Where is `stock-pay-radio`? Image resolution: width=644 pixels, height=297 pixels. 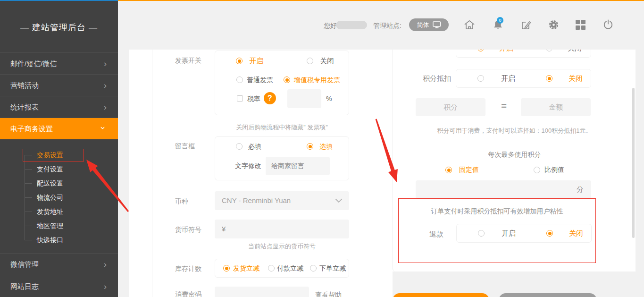
stock-pay-radio is located at coordinates (271, 268).